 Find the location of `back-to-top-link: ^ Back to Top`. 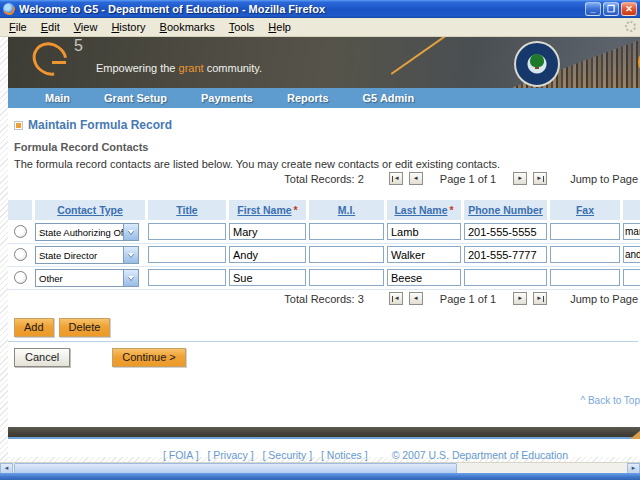

back-to-top-link: ^ Back to Top is located at coordinates (600, 400).